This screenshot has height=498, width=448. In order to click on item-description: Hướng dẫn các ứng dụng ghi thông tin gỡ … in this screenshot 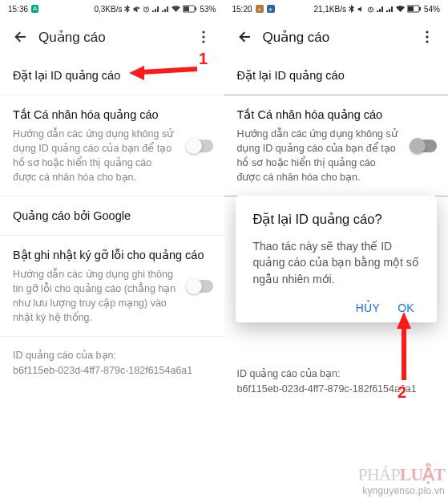, I will do `click(112, 297)`.